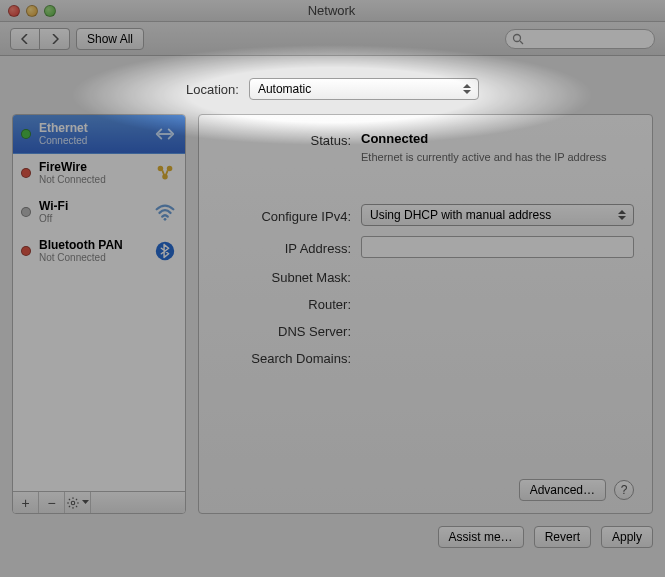 This screenshot has height=577, width=665. I want to click on location-value: Automatic, so click(284, 89).